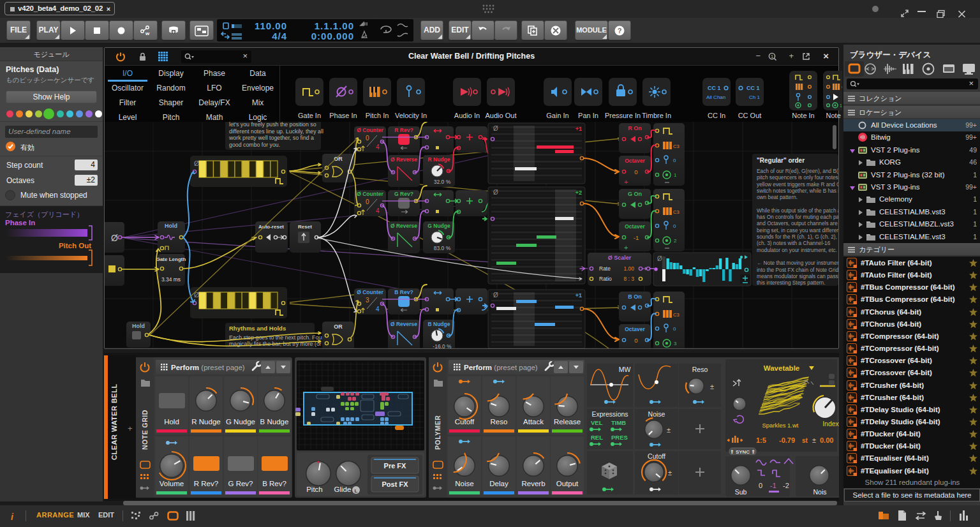 Image resolution: width=980 pixels, height=527 pixels. Describe the element at coordinates (798, 270) in the screenshot. I see `svg-text:into the Post FX chain of Note: into the Post FX chain of Note Grid` at that location.